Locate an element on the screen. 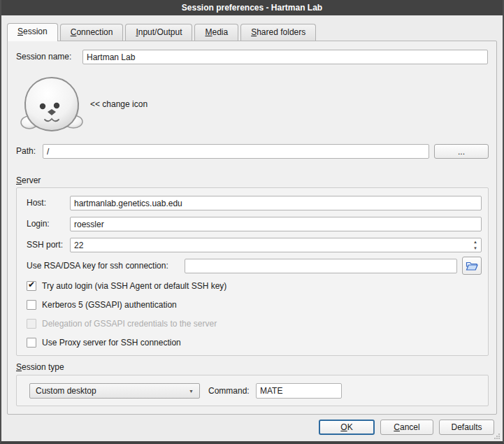  server-group-title: Server is located at coordinates (28, 180).